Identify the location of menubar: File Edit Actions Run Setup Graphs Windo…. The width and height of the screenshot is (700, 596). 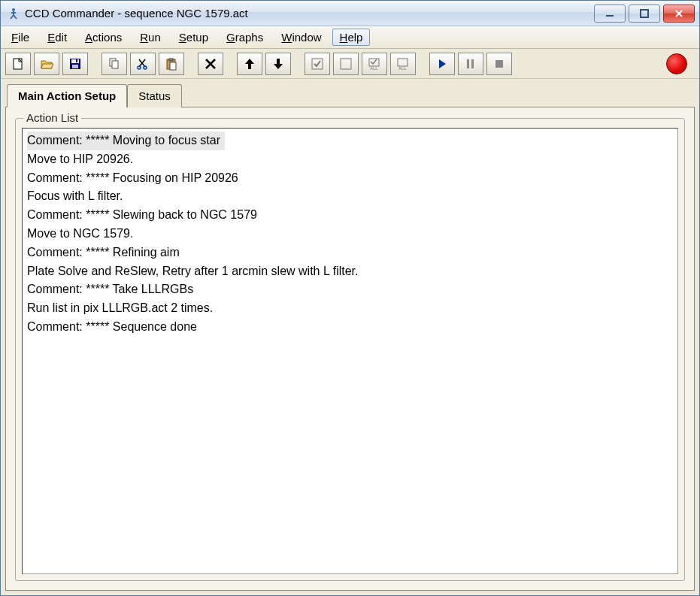
(350, 38).